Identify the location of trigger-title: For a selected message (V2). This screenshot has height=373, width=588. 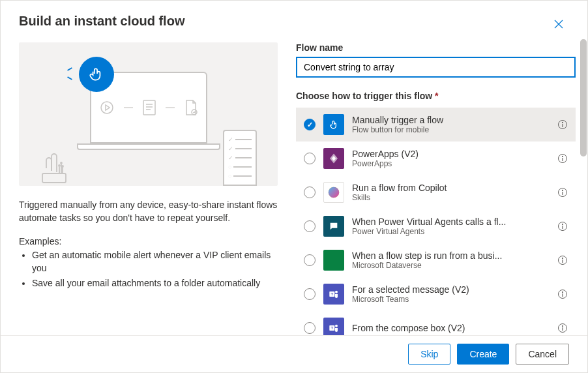
(451, 290).